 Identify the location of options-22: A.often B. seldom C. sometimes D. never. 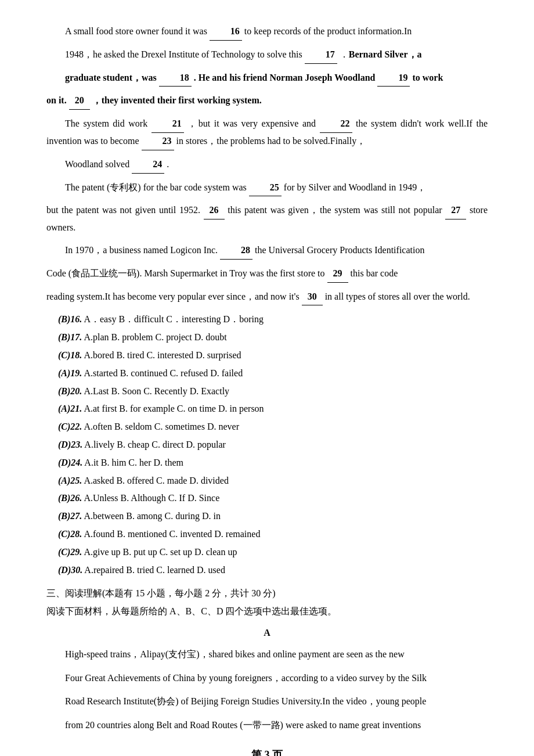
(161, 426).